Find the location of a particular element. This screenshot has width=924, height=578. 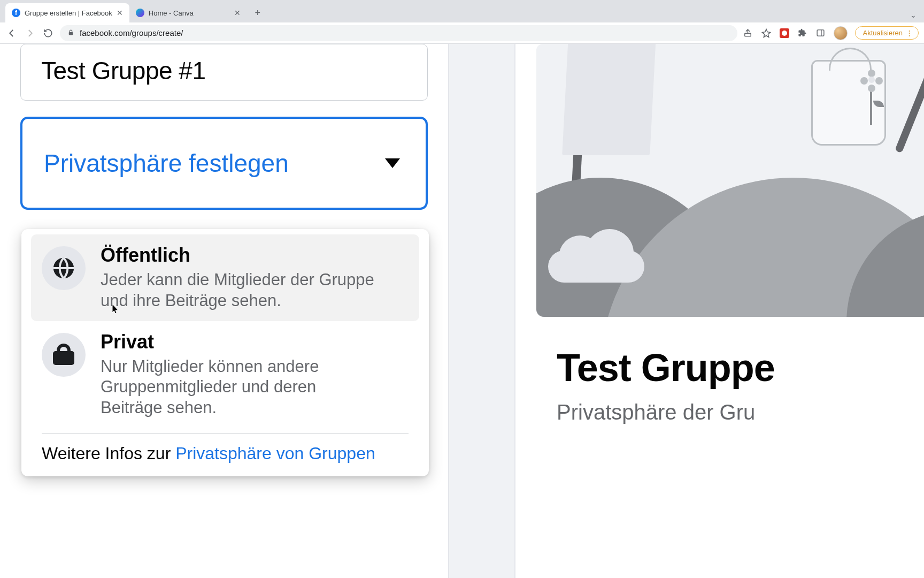

preview-privacy-subtitle: Privatsphäre der Gru is located at coordinates (740, 412).